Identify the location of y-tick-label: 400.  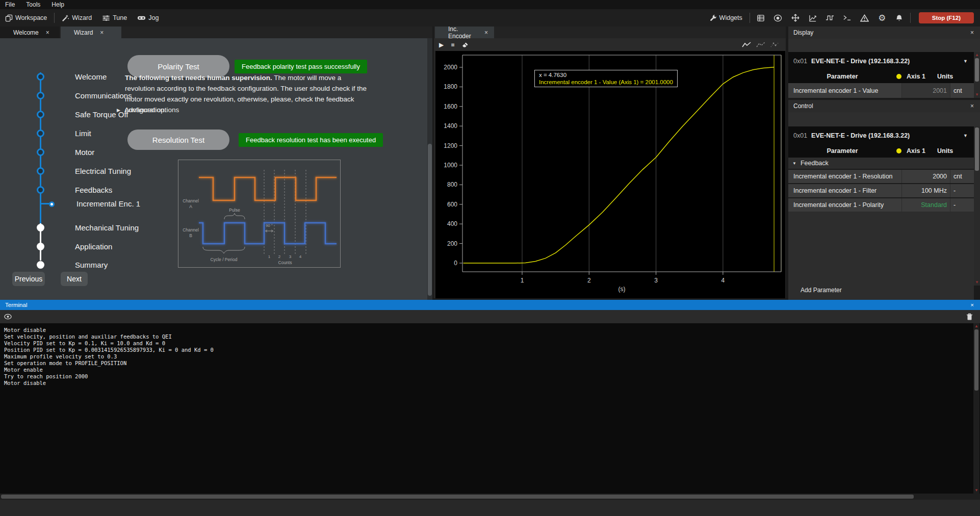
(452, 224).